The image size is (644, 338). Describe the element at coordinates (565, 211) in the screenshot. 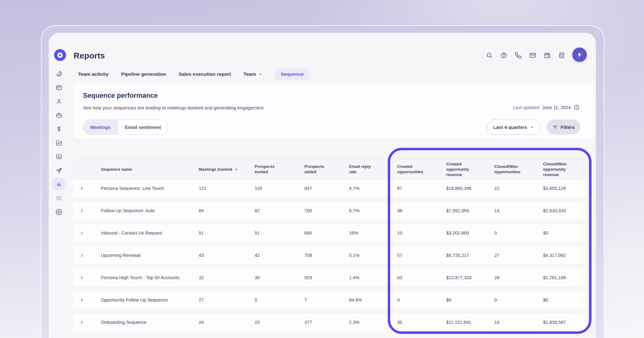

I see `closed-won-opportunity-revenue-value: $2,533,443` at that location.